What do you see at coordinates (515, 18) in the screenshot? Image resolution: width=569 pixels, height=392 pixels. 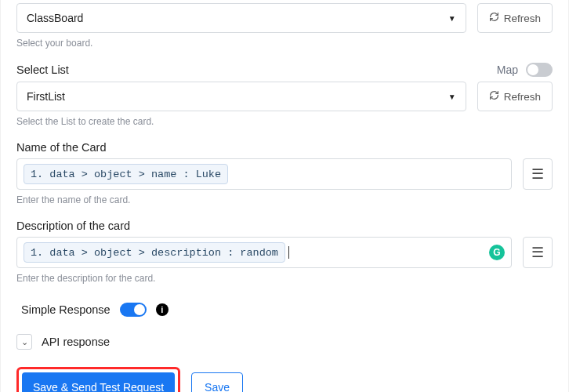 I see `board-refresh-button: Refresh` at bounding box center [515, 18].